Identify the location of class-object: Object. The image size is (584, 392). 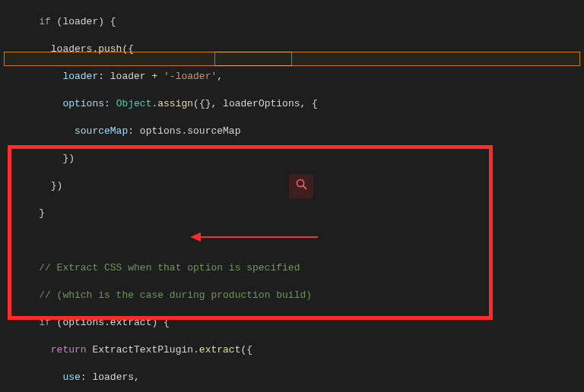
(134, 103).